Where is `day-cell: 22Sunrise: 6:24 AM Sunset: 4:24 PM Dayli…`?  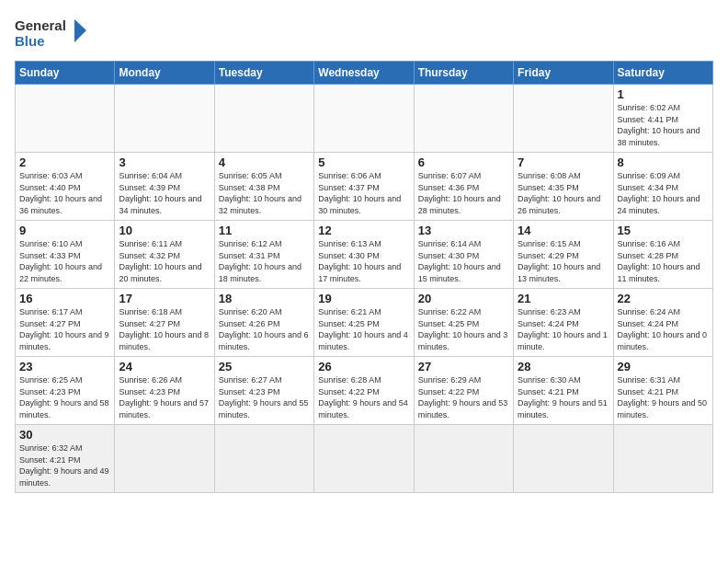 day-cell: 22Sunrise: 6:24 AM Sunset: 4:24 PM Dayli… is located at coordinates (663, 323).